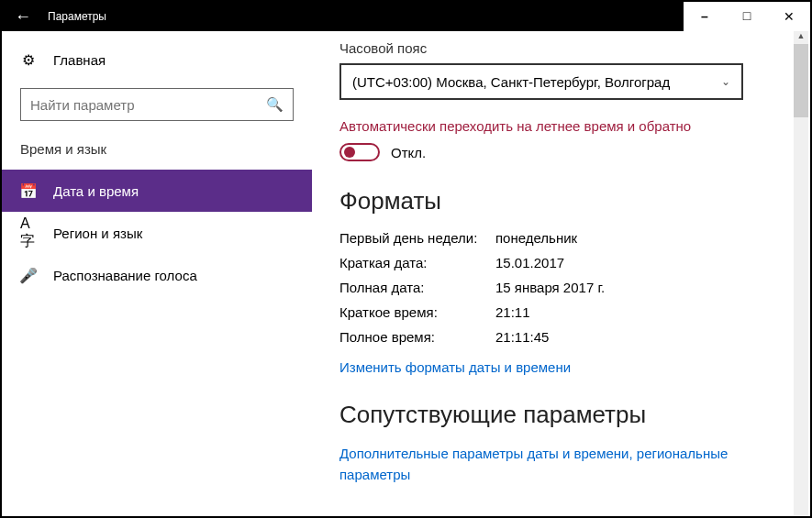  Describe the element at coordinates (726, 82) in the screenshot. I see `chevron-down-icon: ⌄` at that location.